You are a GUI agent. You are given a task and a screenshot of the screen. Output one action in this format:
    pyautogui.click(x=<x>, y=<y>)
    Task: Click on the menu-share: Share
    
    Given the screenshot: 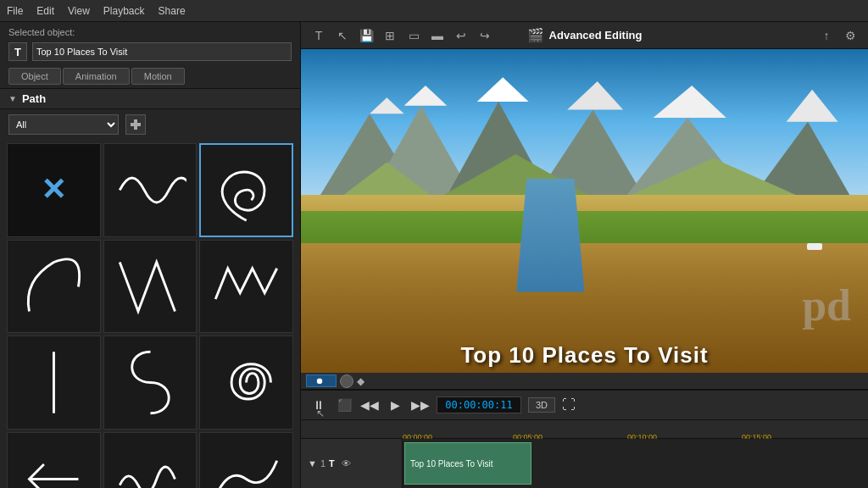 What is the action you would take?
    pyautogui.click(x=172, y=11)
    